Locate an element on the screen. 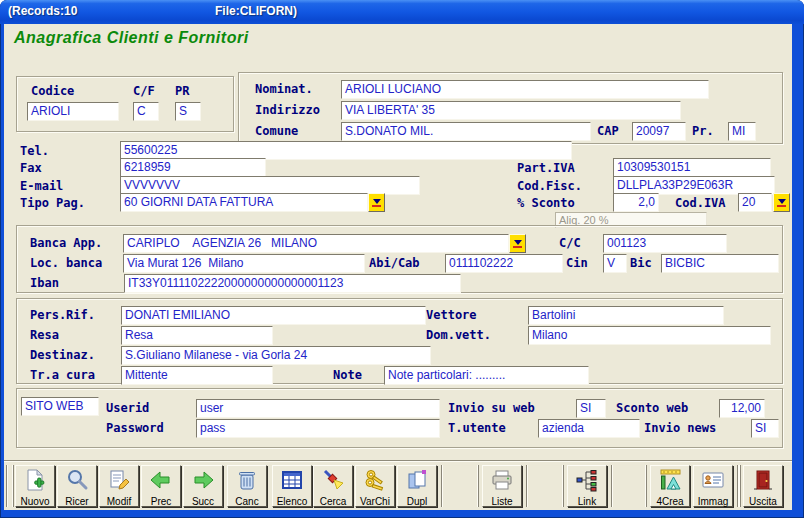 The height and width of the screenshot is (518, 804). password-label: Password is located at coordinates (135, 428).